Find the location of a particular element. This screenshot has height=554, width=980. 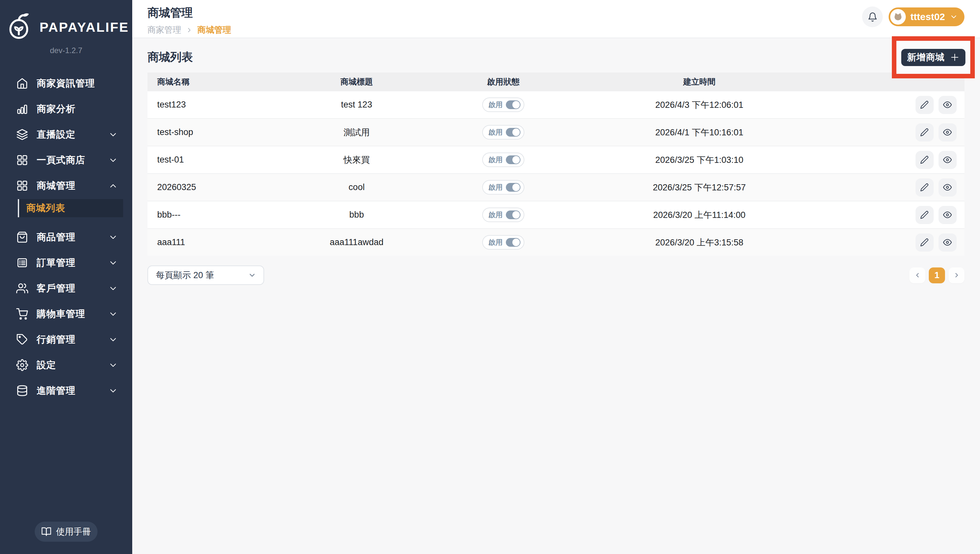

table-header-row: 商城名稱 商城標題 啟用狀態 建立時間 is located at coordinates (556, 81).